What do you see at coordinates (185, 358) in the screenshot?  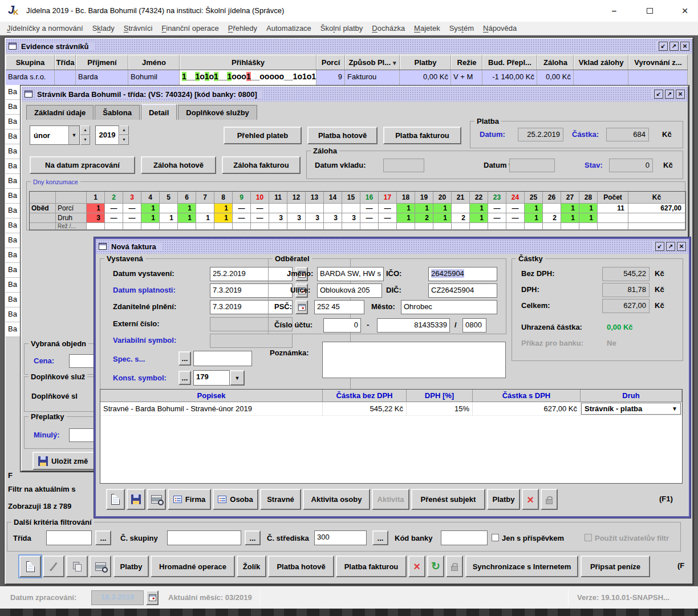 I see `spec-browse-button: ...` at bounding box center [185, 358].